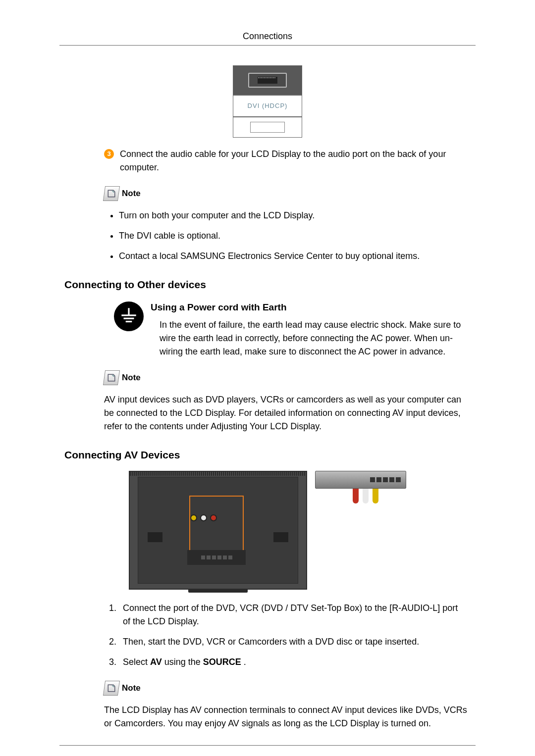 This screenshot has height=756, width=535. I want to click on rca-plug-white-icon, so click(366, 496).